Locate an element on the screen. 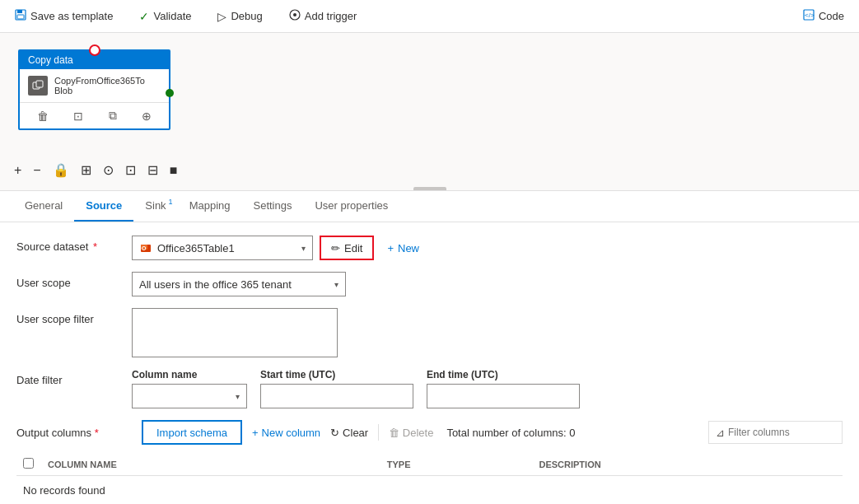  arrange-button: ⊟ is located at coordinates (153, 170).